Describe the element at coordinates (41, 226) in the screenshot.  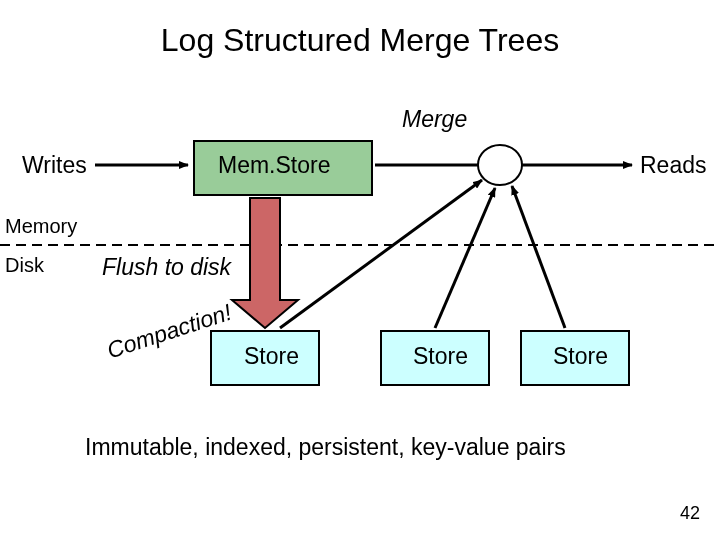
I see `memory-label: Memory` at that location.